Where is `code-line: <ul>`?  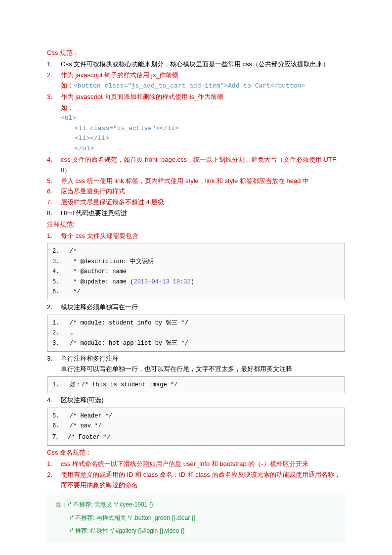 code-line: <ul> is located at coordinates (203, 119).